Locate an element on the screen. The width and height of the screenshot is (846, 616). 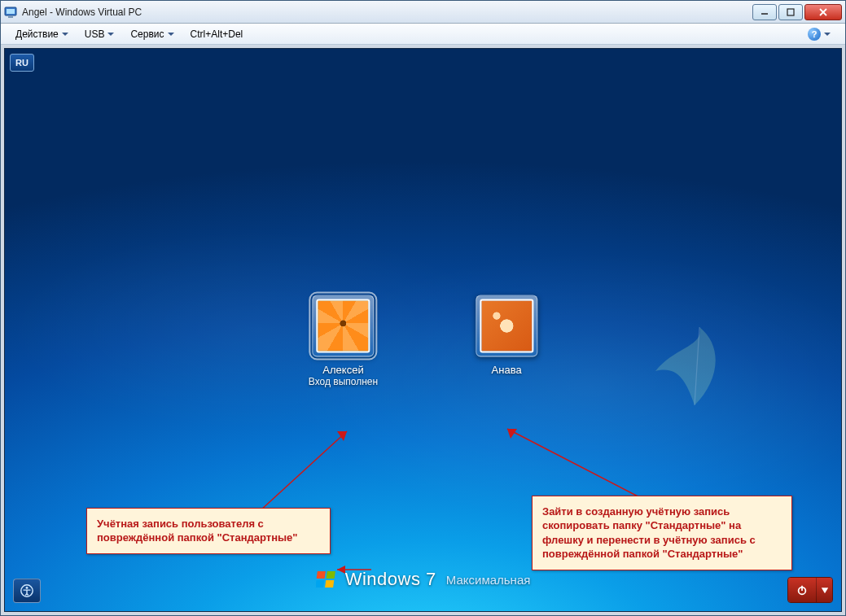
account-list: Алексей Вход выполнен Анава is located at coordinates (423, 342).